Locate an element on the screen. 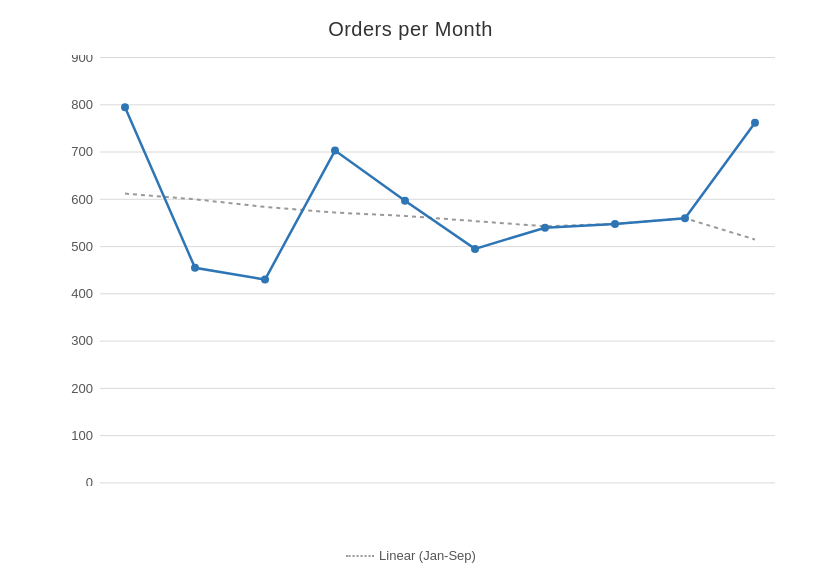 The width and height of the screenshot is (821, 581). point-jul is located at coordinates (545, 228).